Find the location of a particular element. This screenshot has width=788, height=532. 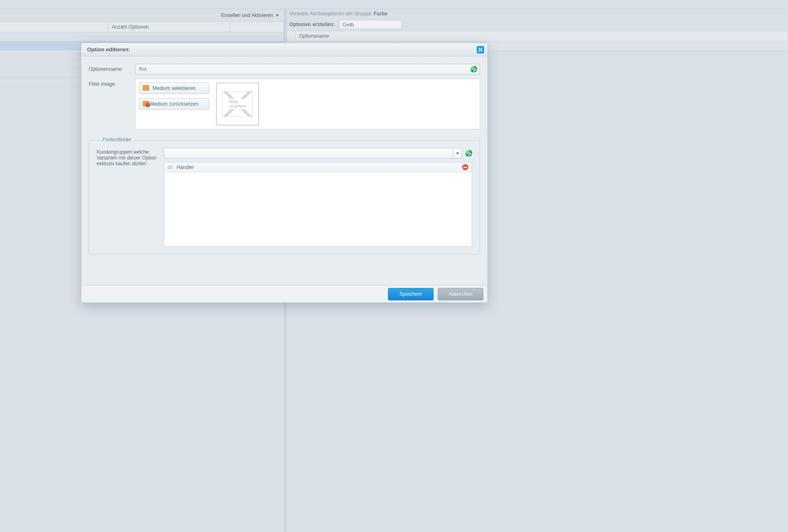

option-name-input is located at coordinates (303, 69).